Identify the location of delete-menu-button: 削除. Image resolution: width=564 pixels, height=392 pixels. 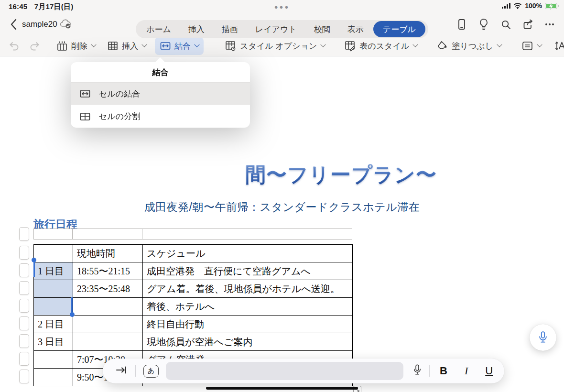
(76, 46).